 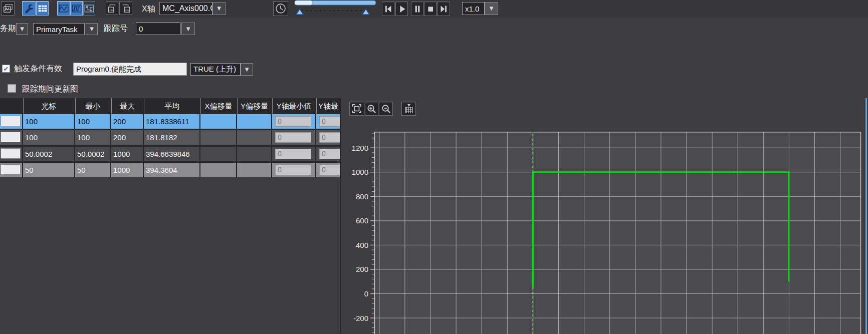 I want to click on cell-min: 100, so click(x=93, y=137).